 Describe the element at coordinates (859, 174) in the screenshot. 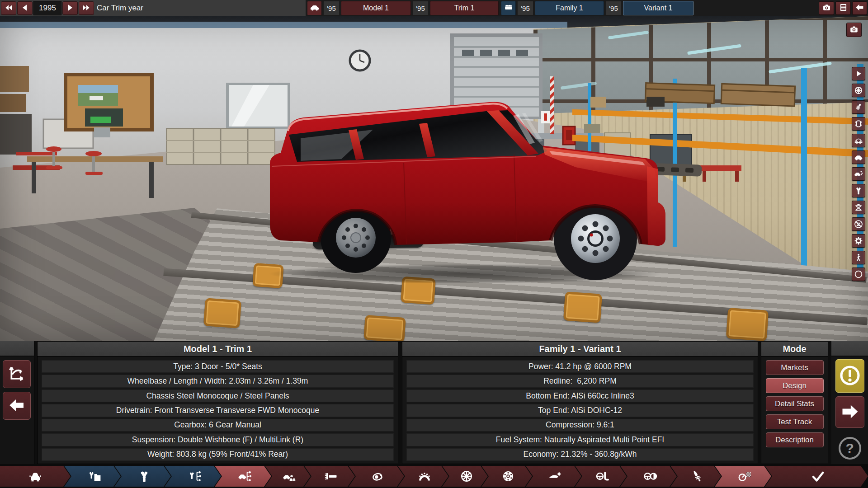

I see `viewport-tool-column` at that location.